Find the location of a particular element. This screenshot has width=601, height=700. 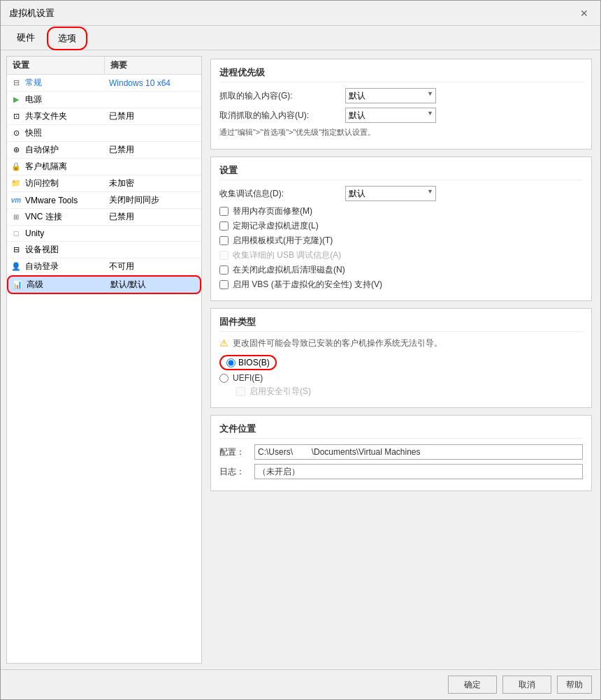

nav-item-vnc: ⊞ VNC 连接 已禁用 is located at coordinates (104, 217).